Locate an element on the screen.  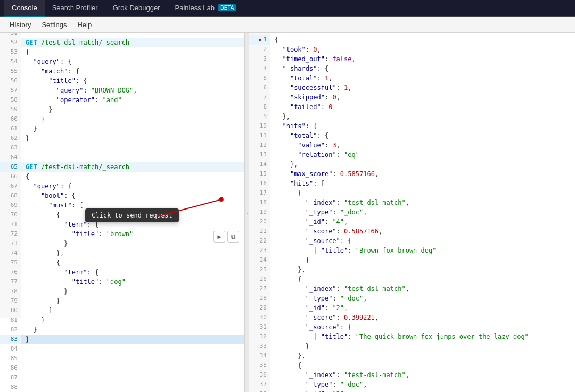
result-line: "_source": { is located at coordinates (423, 241).